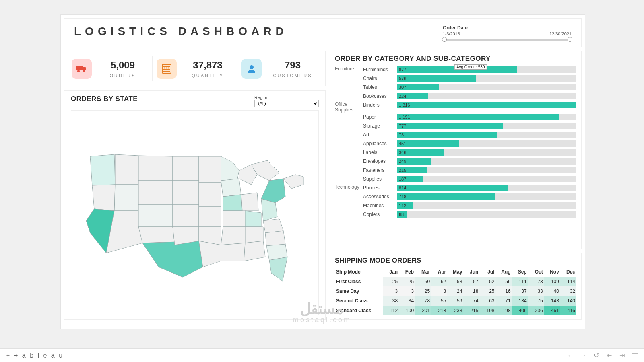 Image resolution: width=644 pixels, height=362 pixels. What do you see at coordinates (323, 33) in the screenshot?
I see `header: LOGISTICS DASHBOARD Order Date 1/3/2018 …` at bounding box center [323, 33].